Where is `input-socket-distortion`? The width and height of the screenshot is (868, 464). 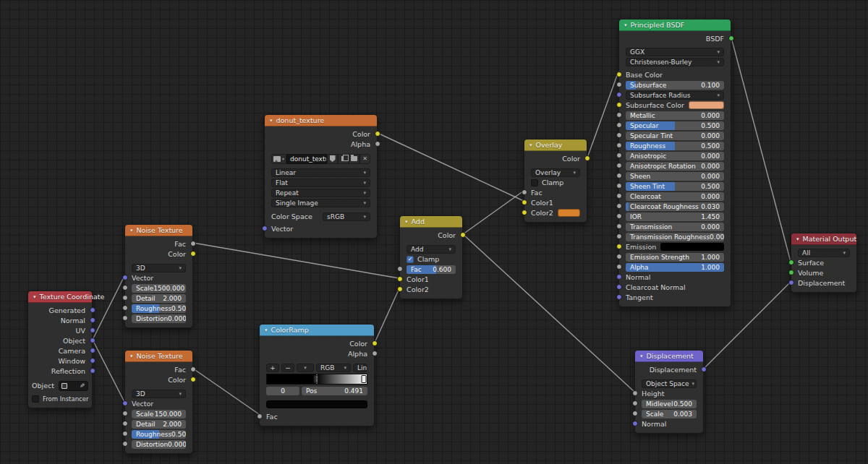 input-socket-distortion is located at coordinates (125, 318).